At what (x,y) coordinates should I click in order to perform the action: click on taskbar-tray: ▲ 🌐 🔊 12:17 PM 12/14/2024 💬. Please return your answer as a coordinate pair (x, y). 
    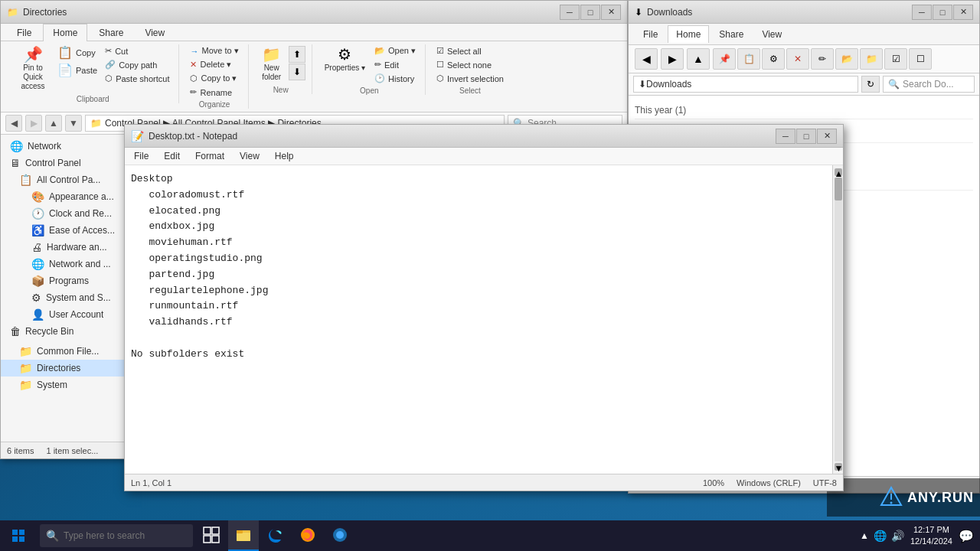
    Looking at the image, I should click on (920, 536).